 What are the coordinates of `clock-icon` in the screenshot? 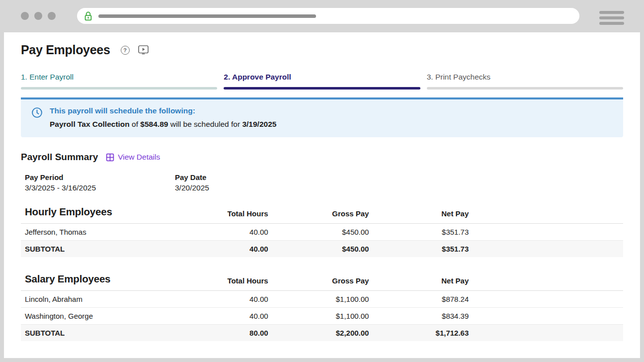 It's located at (37, 112).